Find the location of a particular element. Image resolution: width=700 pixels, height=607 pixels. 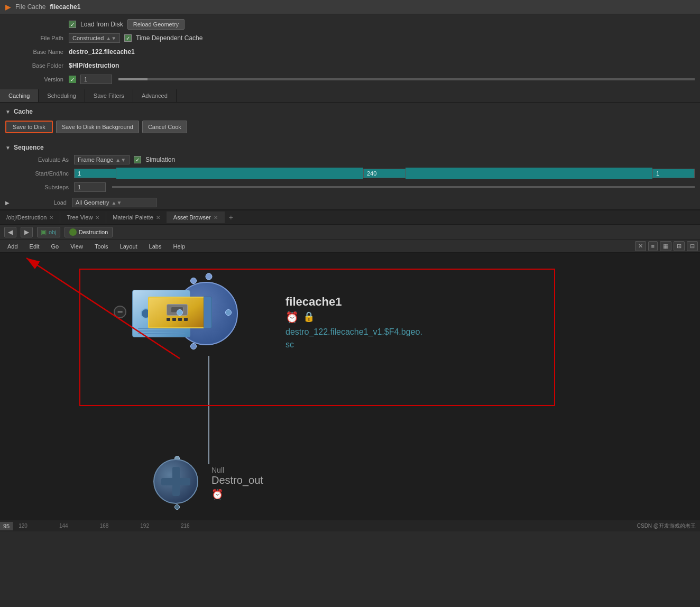

material-palette-tab-label: Material Palette is located at coordinates (133, 217).